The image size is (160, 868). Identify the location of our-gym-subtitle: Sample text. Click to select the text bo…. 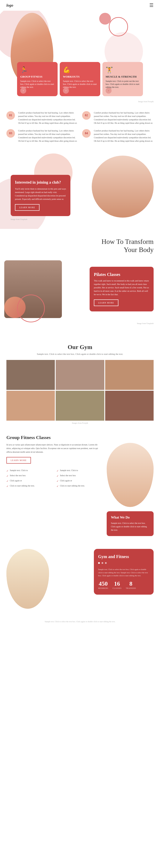
(80, 354).